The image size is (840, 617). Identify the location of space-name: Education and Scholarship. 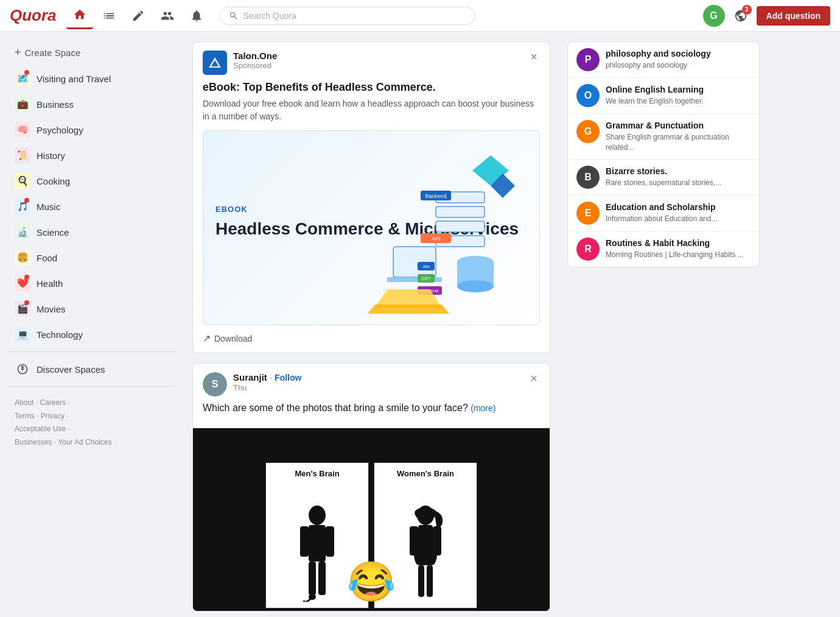
(678, 207).